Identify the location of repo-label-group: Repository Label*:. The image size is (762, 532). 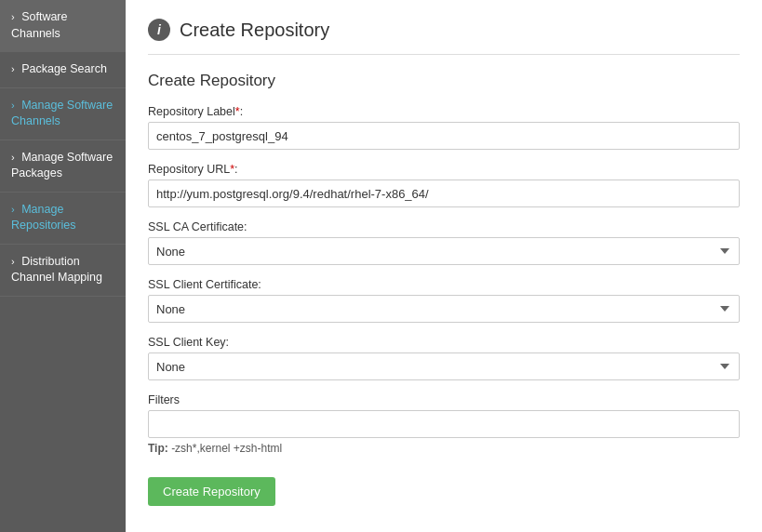
(444, 127).